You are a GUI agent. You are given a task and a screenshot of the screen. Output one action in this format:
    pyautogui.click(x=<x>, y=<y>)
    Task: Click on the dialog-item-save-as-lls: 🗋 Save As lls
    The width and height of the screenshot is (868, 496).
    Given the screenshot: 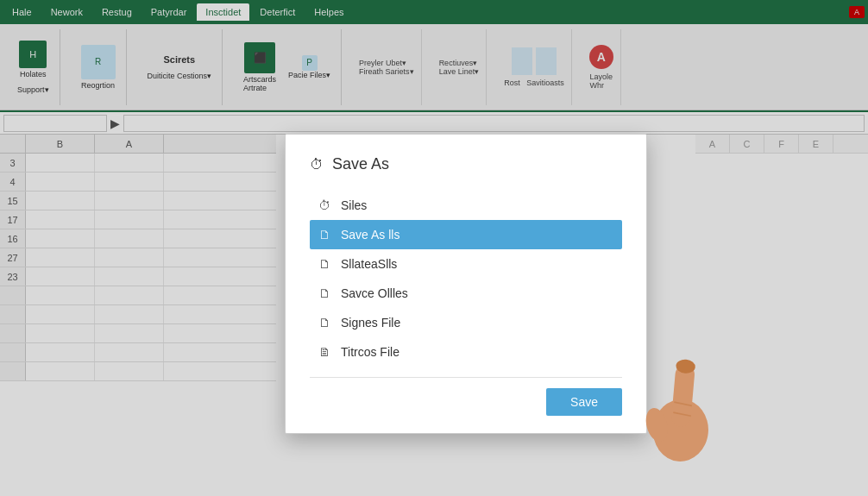 What is the action you would take?
    pyautogui.click(x=466, y=235)
    